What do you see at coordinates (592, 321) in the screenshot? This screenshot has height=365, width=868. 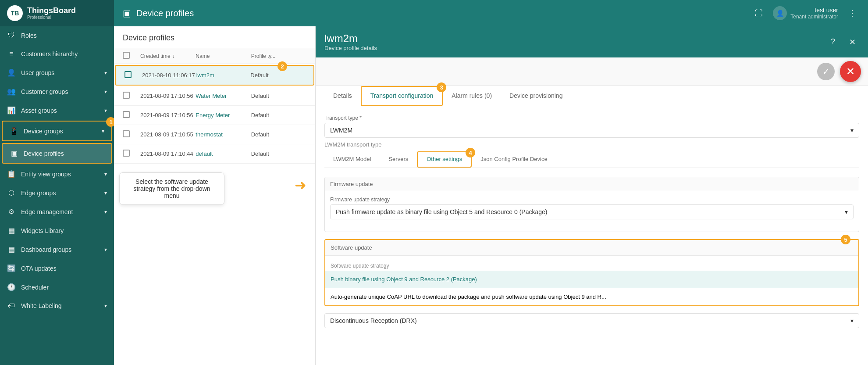 I see `drx-field: Discontinuous Reception (DRX) ▾` at bounding box center [592, 321].